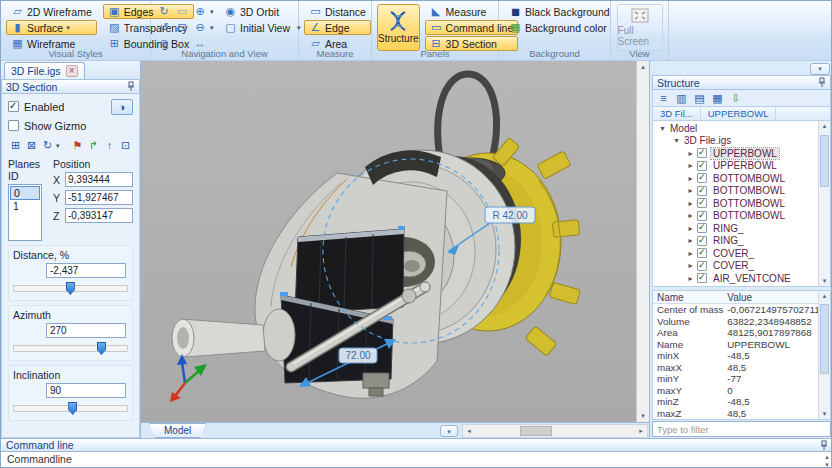 The height and width of the screenshot is (468, 832). I want to click on property-row: maxY0, so click(736, 391).